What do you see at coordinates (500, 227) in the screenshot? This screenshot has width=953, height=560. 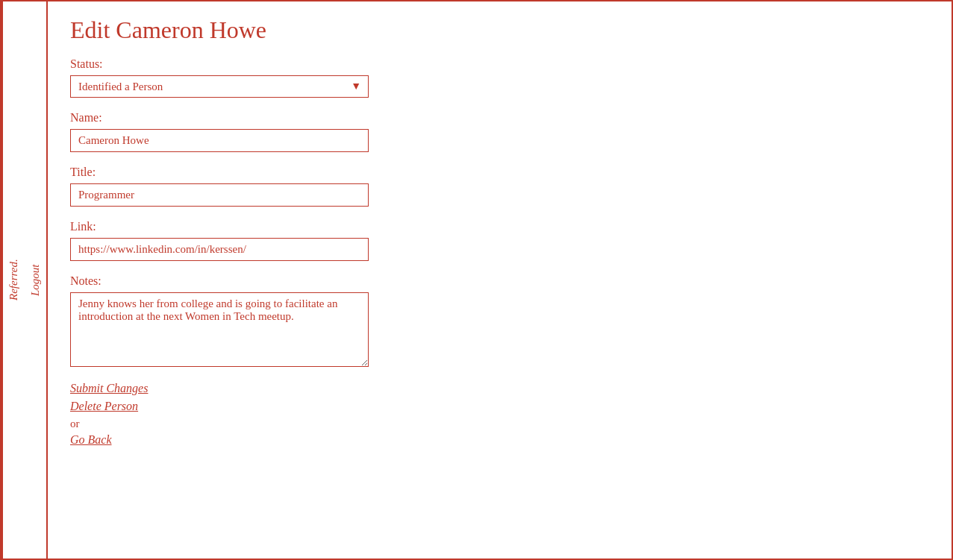 I see `link-label: Link:` at bounding box center [500, 227].